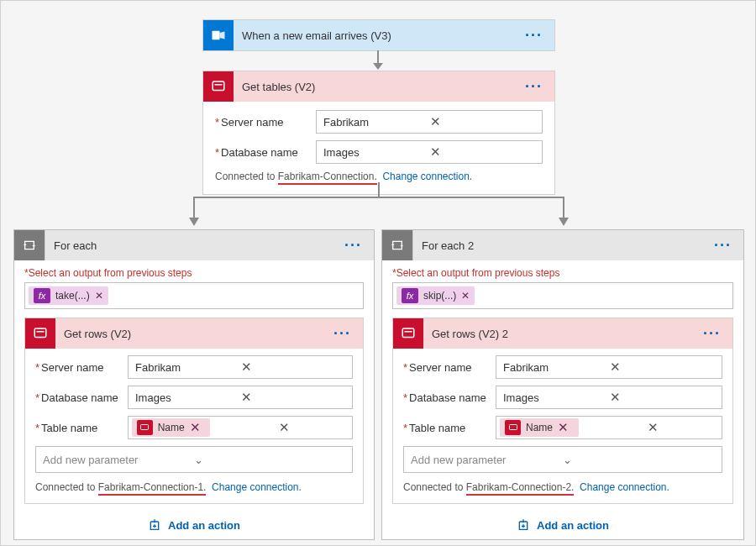  Describe the element at coordinates (379, 133) in the screenshot. I see `get-tables-card: Get tables (V2) ··· Server name Fabrikam…` at that location.